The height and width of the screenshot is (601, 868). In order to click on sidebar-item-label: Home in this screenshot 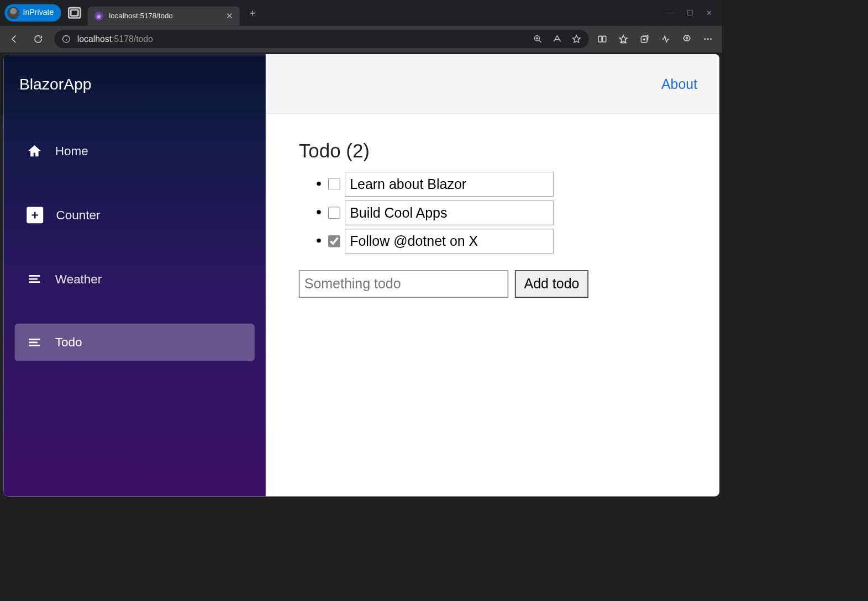, I will do `click(72, 151)`.